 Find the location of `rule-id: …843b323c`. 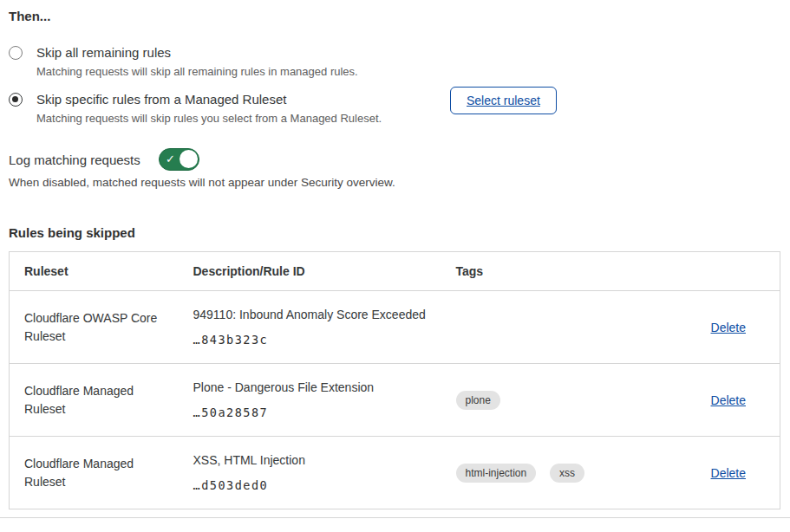

rule-id: …843b323c is located at coordinates (313, 340).